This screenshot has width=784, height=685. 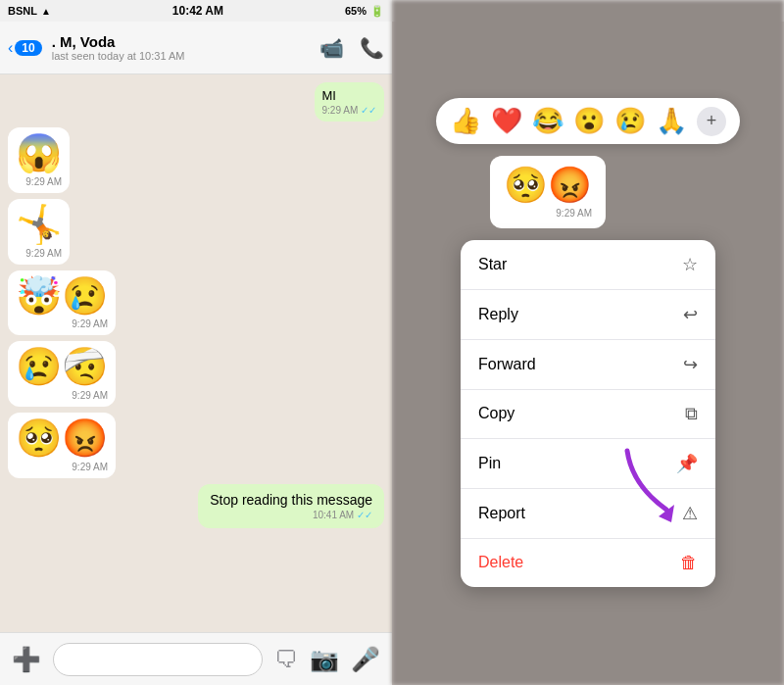 What do you see at coordinates (498, 315) in the screenshot?
I see `menu-label-reply: Reply` at bounding box center [498, 315].